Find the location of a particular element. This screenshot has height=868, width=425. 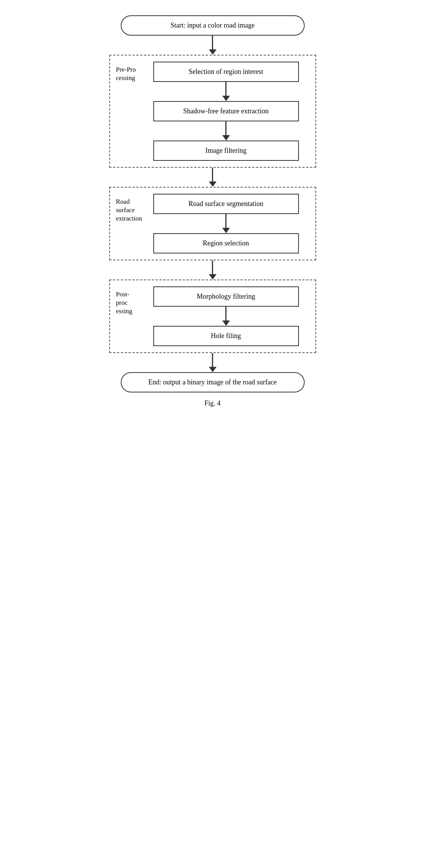

pre-processing-content: Selection of region interest Shadow-free… is located at coordinates (226, 111).